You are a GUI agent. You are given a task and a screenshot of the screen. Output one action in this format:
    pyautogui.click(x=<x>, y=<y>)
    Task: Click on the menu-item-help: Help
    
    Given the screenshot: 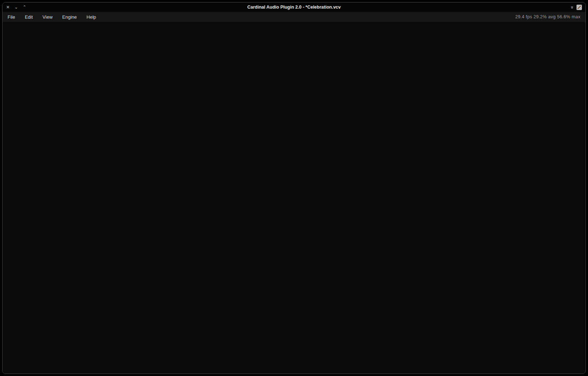 What is the action you would take?
    pyautogui.click(x=91, y=17)
    